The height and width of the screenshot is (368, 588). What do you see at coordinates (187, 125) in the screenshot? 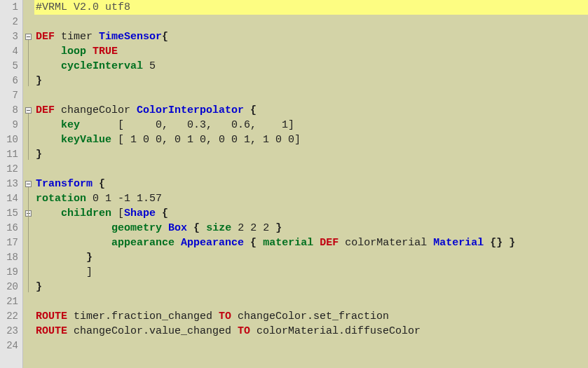
I see `token: [ 0, 0.3, 0.6, 1]` at bounding box center [187, 125].